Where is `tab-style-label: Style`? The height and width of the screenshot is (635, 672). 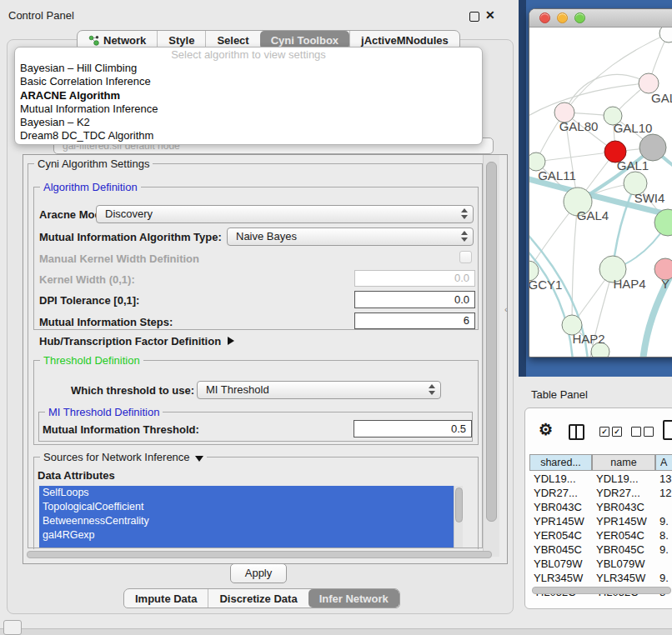 tab-style-label: Style is located at coordinates (182, 40).